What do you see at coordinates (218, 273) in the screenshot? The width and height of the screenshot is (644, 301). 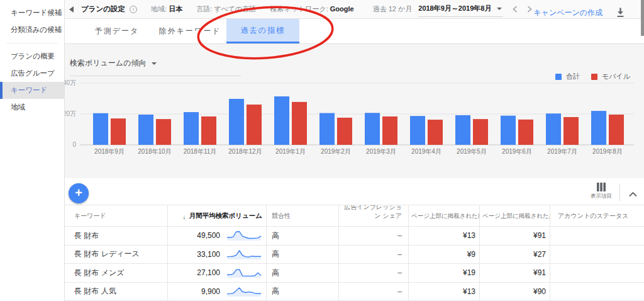 I see `cell-avg-monthly-searches: 27,100` at bounding box center [218, 273].